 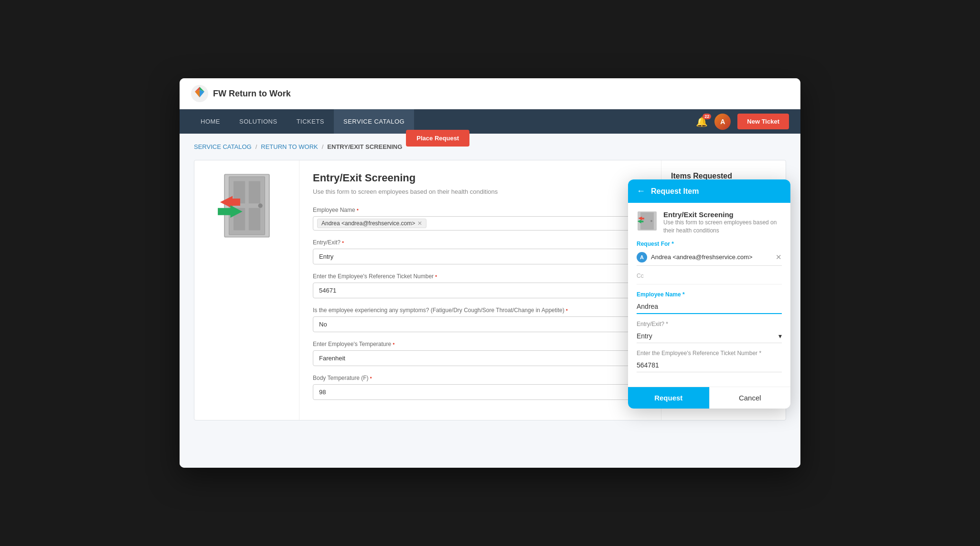 What do you see at coordinates (480, 242) in the screenshot?
I see `entry-exit-label: Entry/Exit?•` at bounding box center [480, 242].